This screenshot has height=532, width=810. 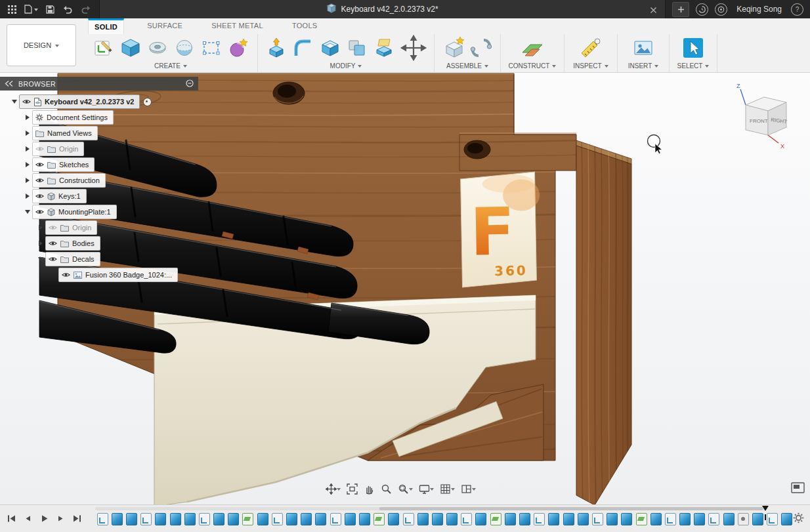 What do you see at coordinates (28, 212) in the screenshot?
I see `collapse-arrow-icon` at bounding box center [28, 212].